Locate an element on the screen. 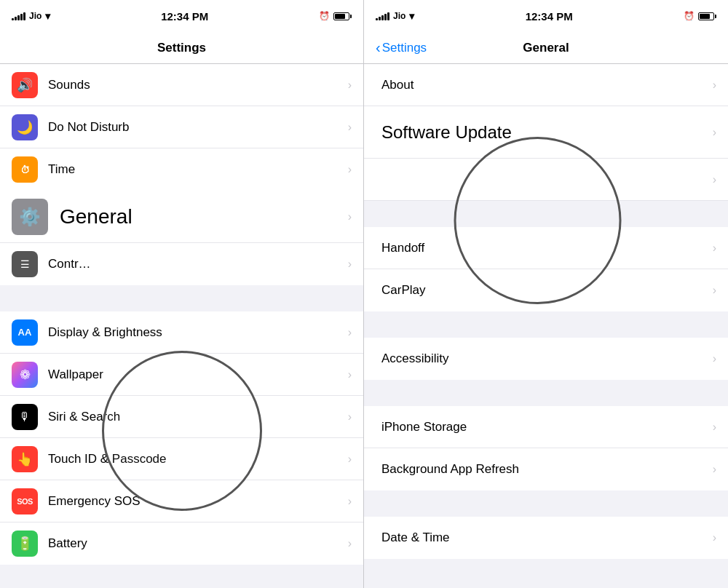  display-label: Display & Brightness is located at coordinates (198, 333).